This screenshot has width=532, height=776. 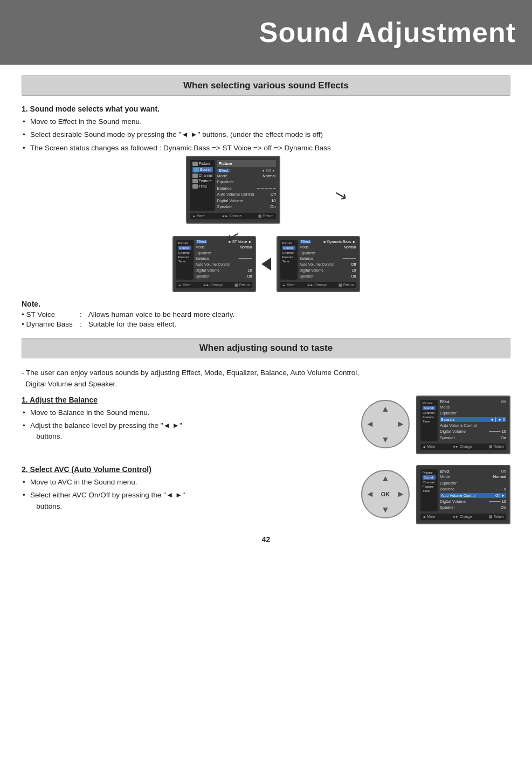 What do you see at coordinates (266, 378) in the screenshot?
I see `section2-intro: - The user can enjoy various sounds by a…` at bounding box center [266, 378].